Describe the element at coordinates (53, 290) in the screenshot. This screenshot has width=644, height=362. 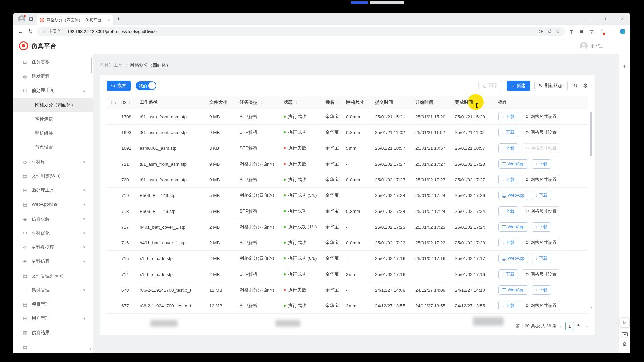
I see `sidebar-item-cluster-manage: 集群管理∨` at that location.